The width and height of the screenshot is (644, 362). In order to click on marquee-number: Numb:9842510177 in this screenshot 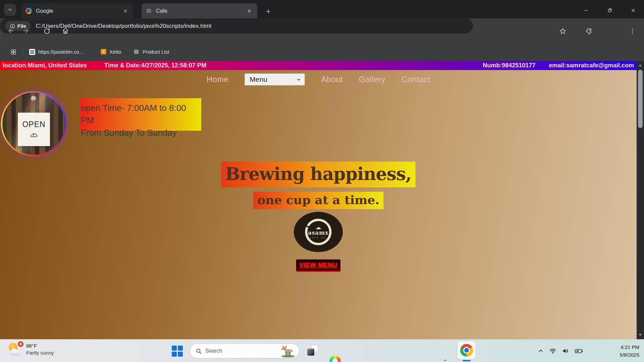, I will do `click(509, 66)`.